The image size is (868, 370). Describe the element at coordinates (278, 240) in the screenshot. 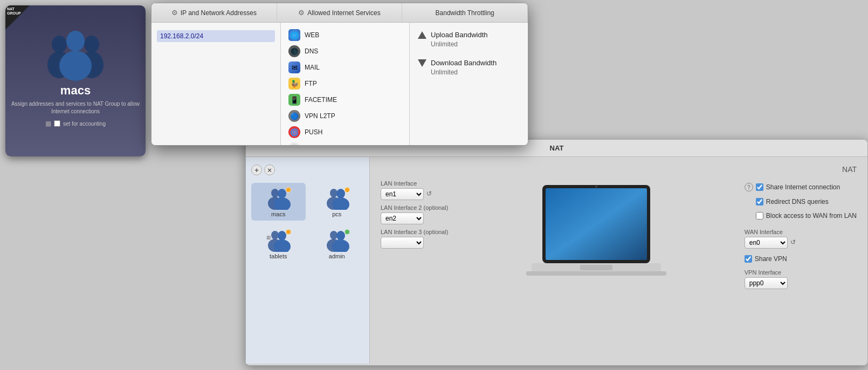

I see `group-icon-tablets: ▦` at that location.